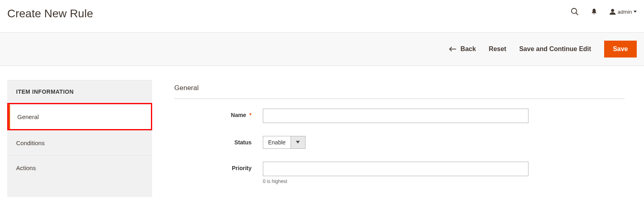 Image resolution: width=644 pixels, height=224 pixels. What do you see at coordinates (497, 49) in the screenshot?
I see `reset-button: Reset` at bounding box center [497, 49].